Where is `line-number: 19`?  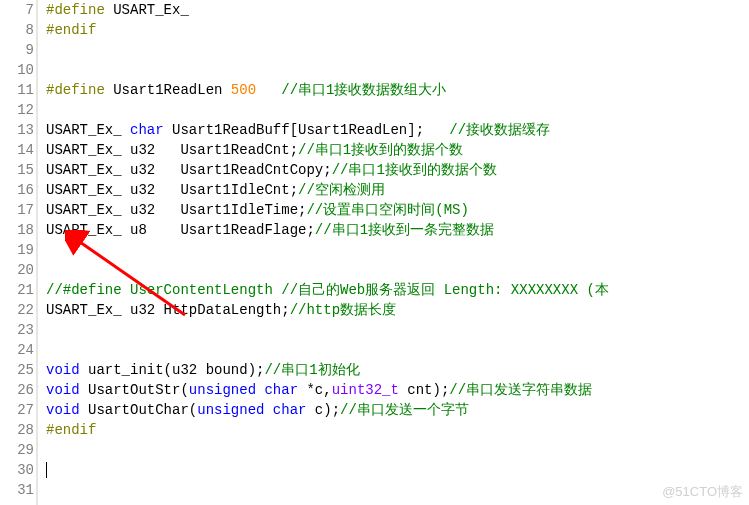
line-number: 19 is located at coordinates (17, 250).